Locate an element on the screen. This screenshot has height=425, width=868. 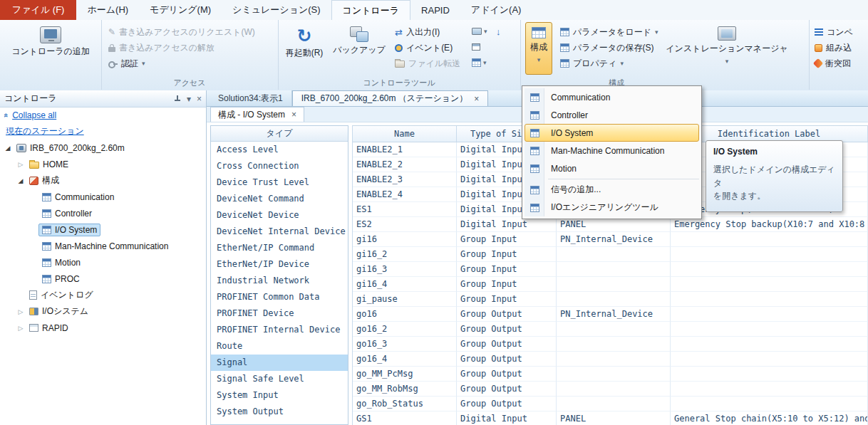
add-controller-button: コントローラの追加 is located at coordinates (51, 39).